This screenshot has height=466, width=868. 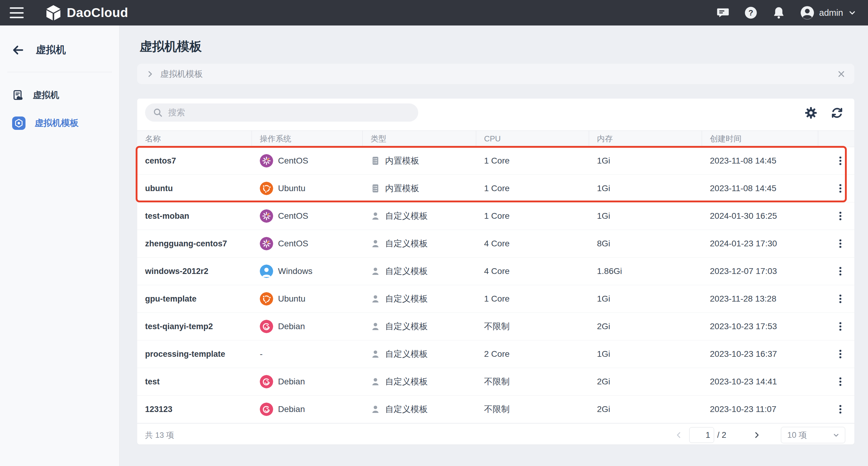 I want to click on sidebar-item-label: 虚拟机, so click(x=46, y=95).